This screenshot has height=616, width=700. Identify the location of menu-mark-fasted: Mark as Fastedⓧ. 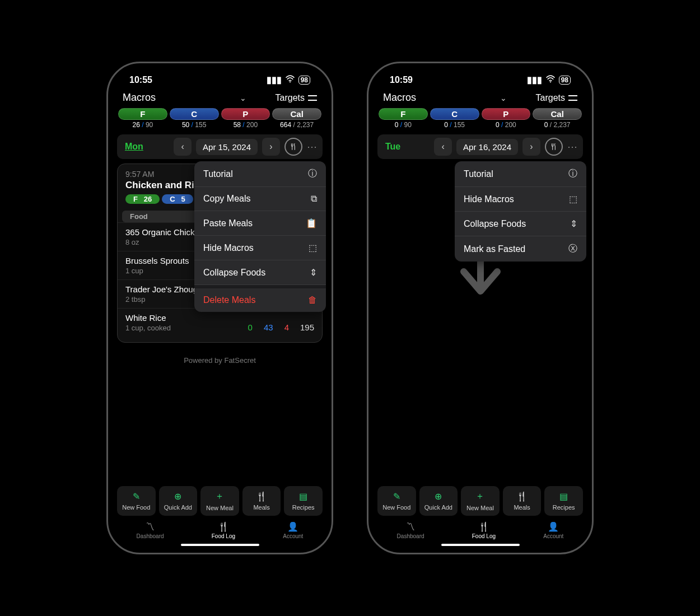
(521, 249).